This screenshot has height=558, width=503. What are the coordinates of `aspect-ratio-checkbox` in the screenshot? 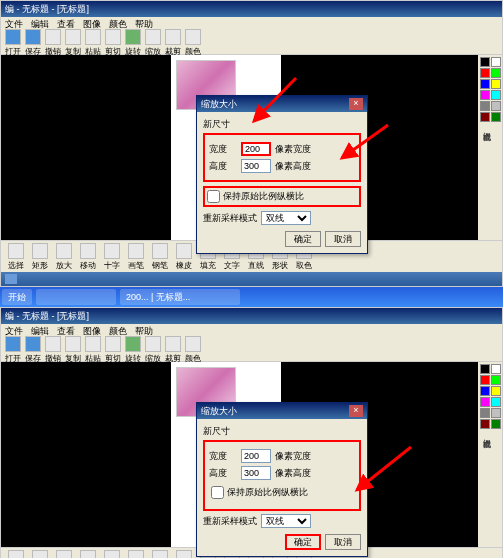 It's located at (214, 196).